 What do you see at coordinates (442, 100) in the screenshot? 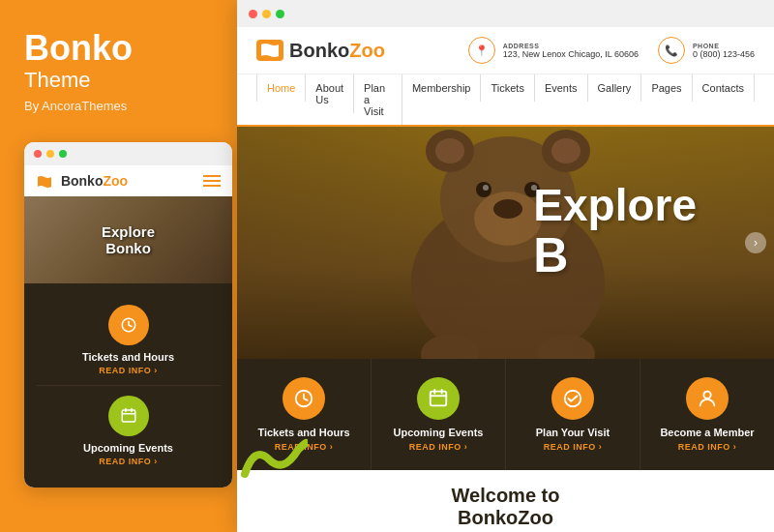
I see `nav-item-membership: Membership` at bounding box center [442, 100].